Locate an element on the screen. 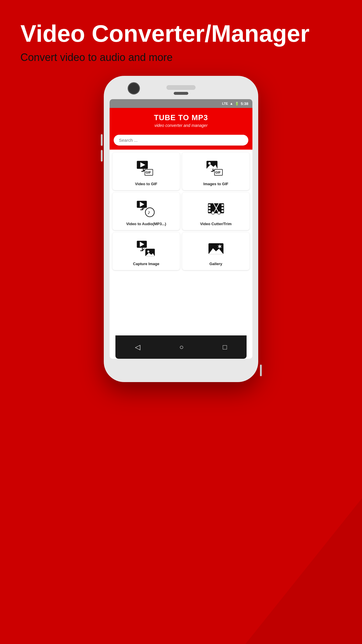 This screenshot has width=362, height=644. grid-label-gallery: Gallery is located at coordinates (216, 264).